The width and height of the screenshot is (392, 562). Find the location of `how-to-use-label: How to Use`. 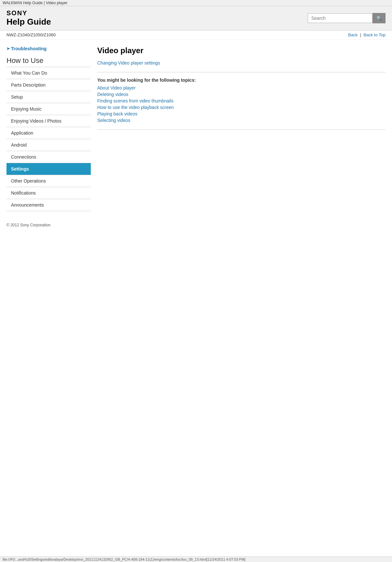

how-to-use-label: How to Use is located at coordinates (49, 61).